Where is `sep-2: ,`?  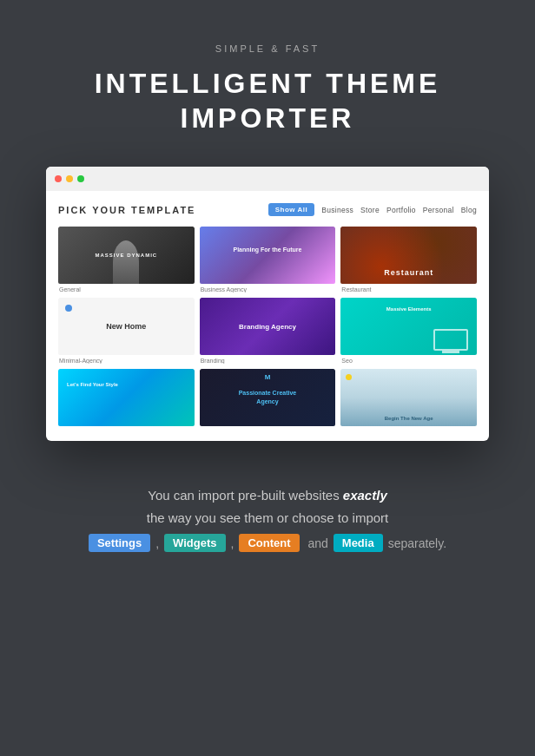
sep-2: , is located at coordinates (233, 543).